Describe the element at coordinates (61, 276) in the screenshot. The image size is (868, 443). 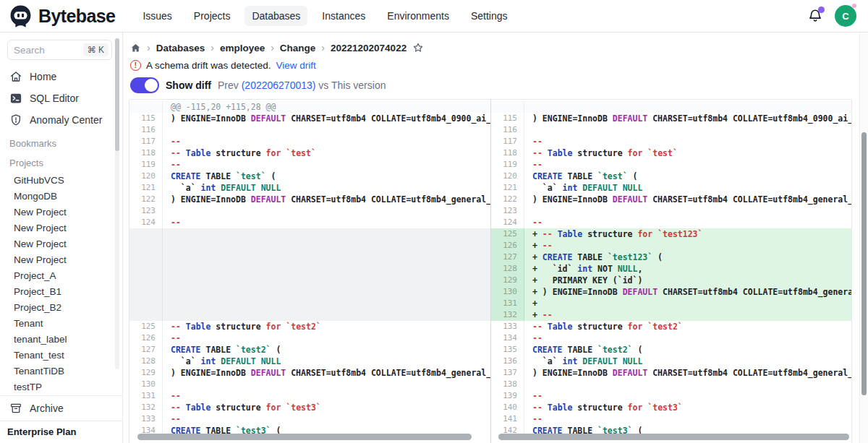
I see `sidebar-project-item: Project_A` at that location.